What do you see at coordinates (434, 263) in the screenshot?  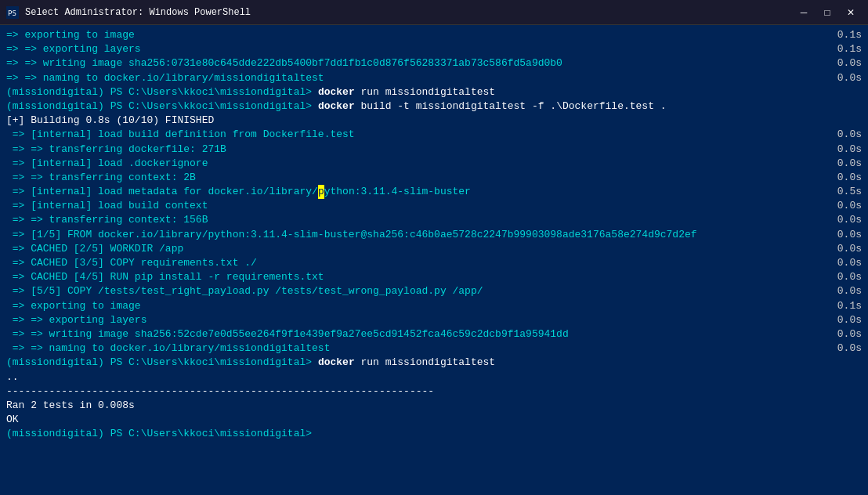 I see `terminal-line: => CACHED [3/5] COPY requirements.txt ./…` at bounding box center [434, 263].